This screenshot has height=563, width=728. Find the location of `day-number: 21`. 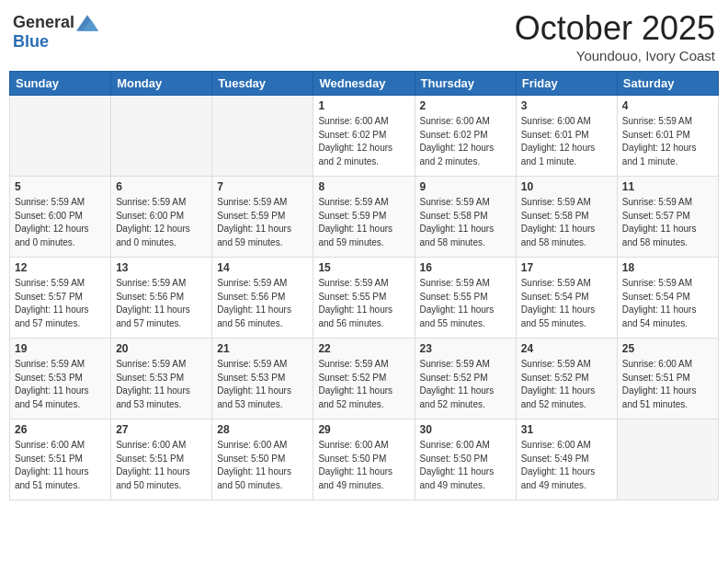

day-number: 21 is located at coordinates (263, 349).